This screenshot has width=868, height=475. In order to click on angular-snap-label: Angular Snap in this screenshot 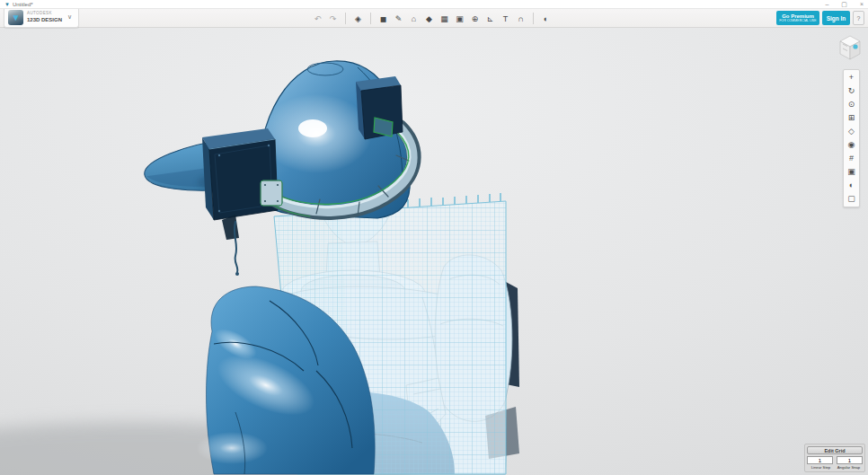, I will do `click(848, 467)`.